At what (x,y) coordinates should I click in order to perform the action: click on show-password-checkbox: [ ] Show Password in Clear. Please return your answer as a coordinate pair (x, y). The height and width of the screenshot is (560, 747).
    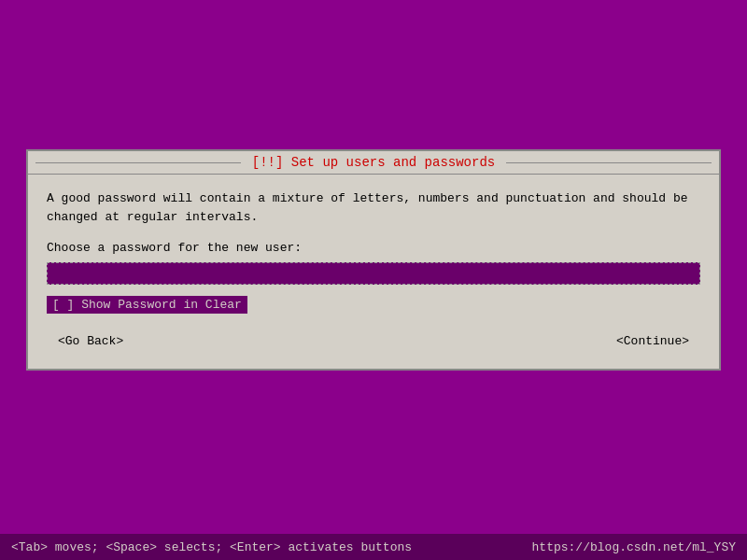
    Looking at the image, I should click on (148, 304).